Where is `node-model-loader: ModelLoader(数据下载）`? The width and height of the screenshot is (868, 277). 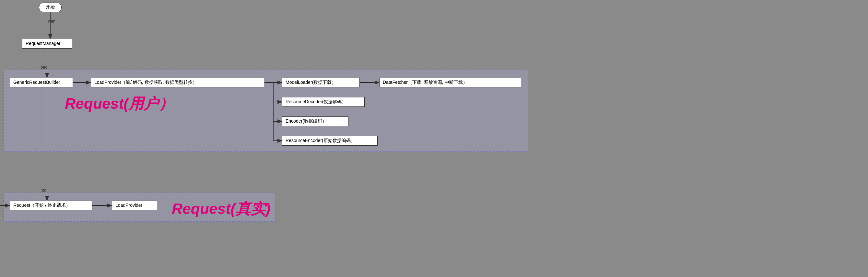 node-model-loader: ModelLoader(数据下载） is located at coordinates (321, 83).